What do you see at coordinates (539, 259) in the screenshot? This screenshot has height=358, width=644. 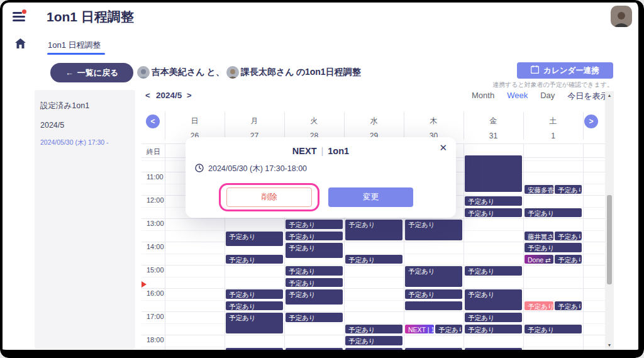 I see `event-badge-done: Done ⇄` at bounding box center [539, 259].